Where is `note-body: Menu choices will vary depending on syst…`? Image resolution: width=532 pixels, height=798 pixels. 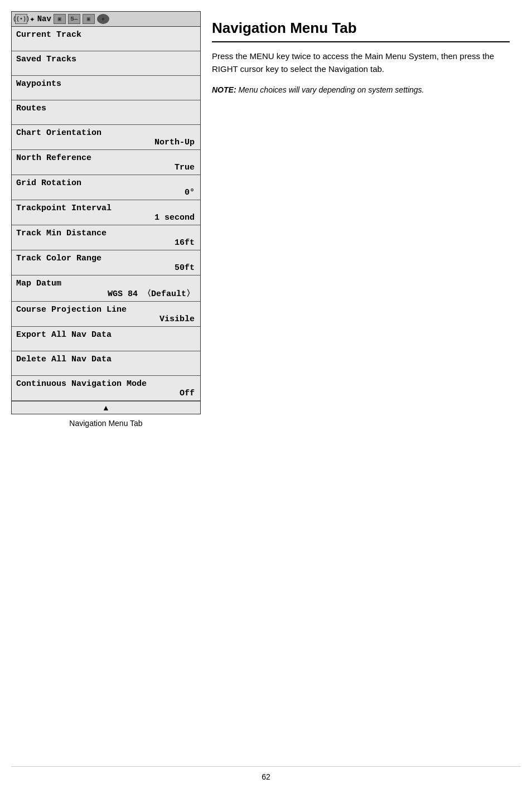 note-body: Menu choices will vary depending on syst… is located at coordinates (331, 90).